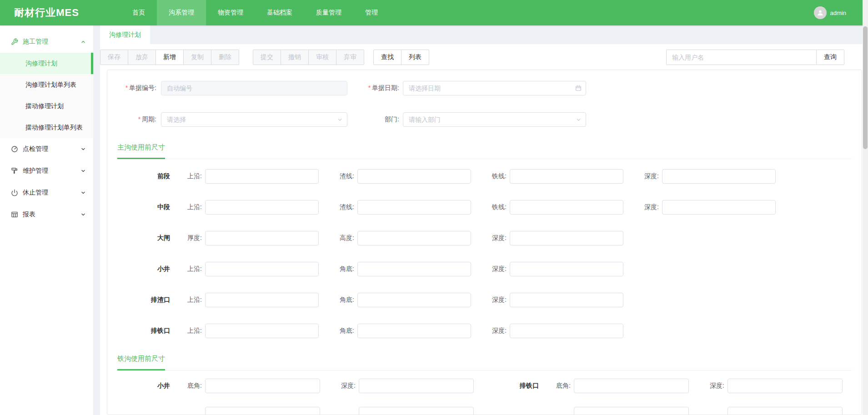 The width and height of the screenshot is (868, 415). I want to click on tab-trench-repair-plan: 沟修理计划, so click(125, 35).